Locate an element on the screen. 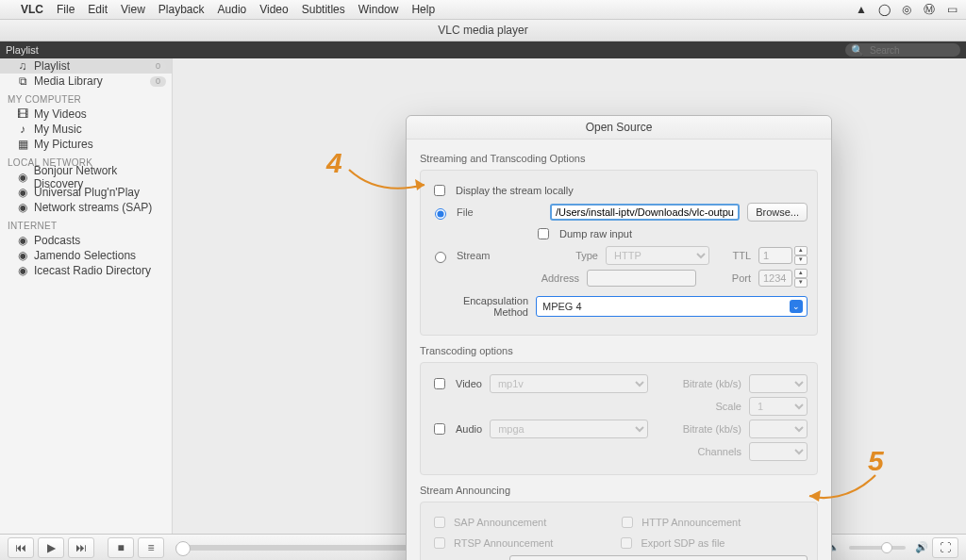  search-field: 🔍 is located at coordinates (903, 50).